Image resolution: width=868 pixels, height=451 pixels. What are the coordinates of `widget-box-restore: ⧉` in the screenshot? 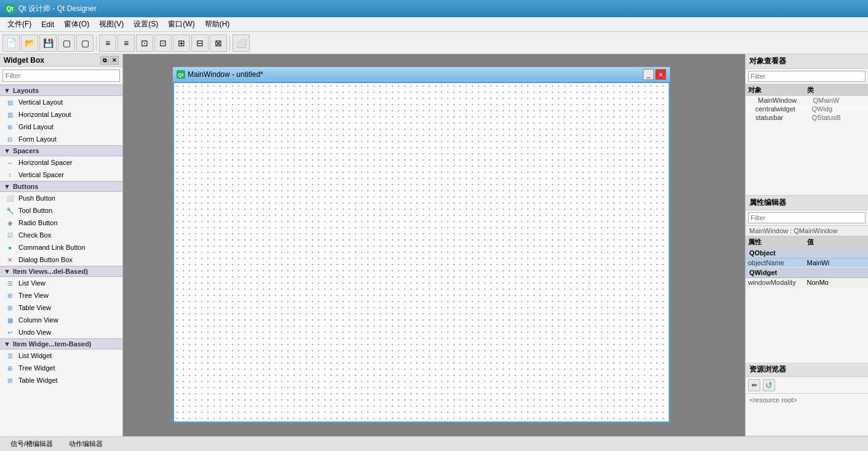 It's located at (105, 60).